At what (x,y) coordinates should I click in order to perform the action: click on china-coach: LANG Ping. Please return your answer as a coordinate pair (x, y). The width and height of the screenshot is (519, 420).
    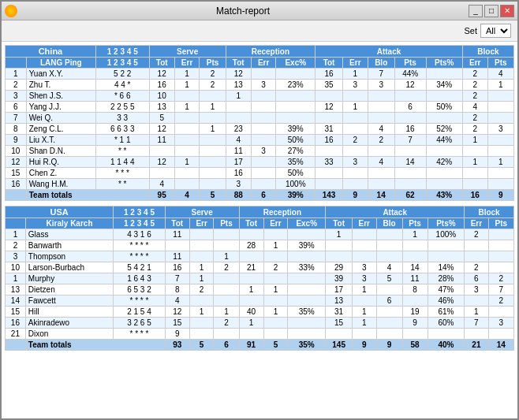
    Looking at the image, I should click on (61, 63).